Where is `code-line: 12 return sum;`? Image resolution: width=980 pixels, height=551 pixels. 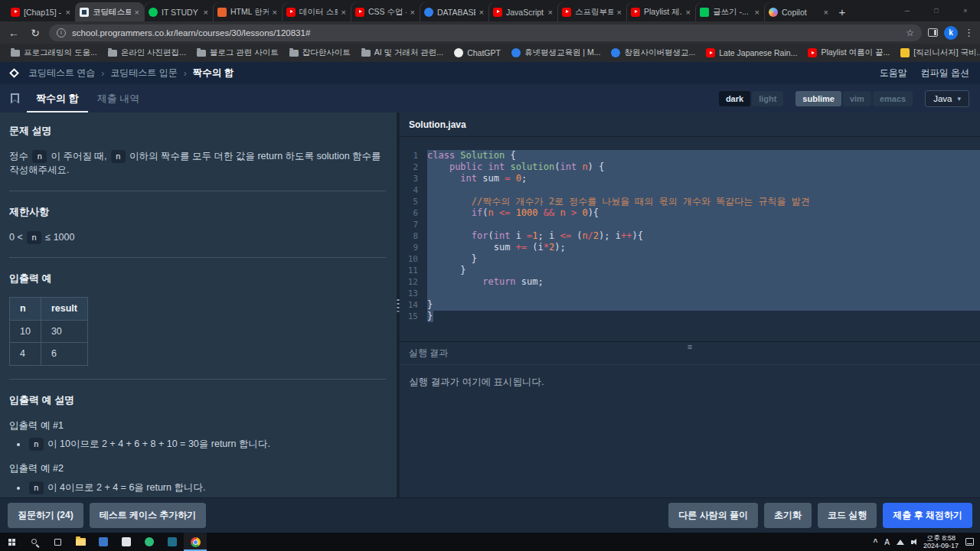
code-line: 12 return sum; is located at coordinates (690, 282).